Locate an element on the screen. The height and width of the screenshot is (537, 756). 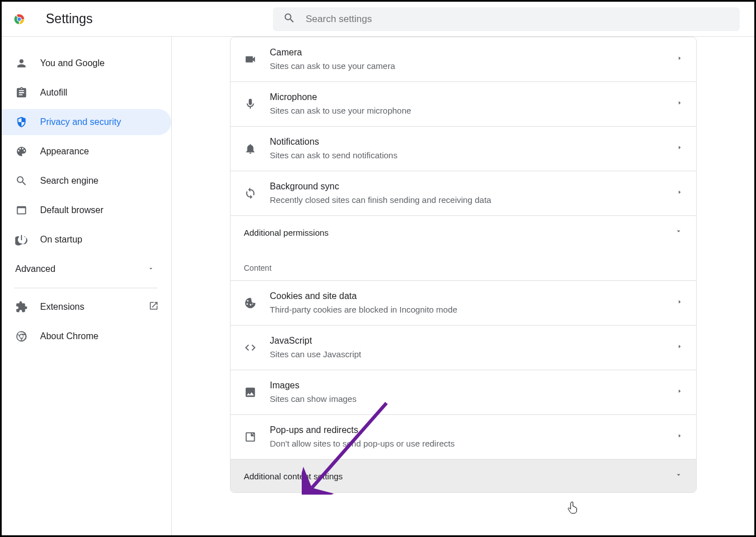
setting-row-title: Camera is located at coordinates (473, 53).